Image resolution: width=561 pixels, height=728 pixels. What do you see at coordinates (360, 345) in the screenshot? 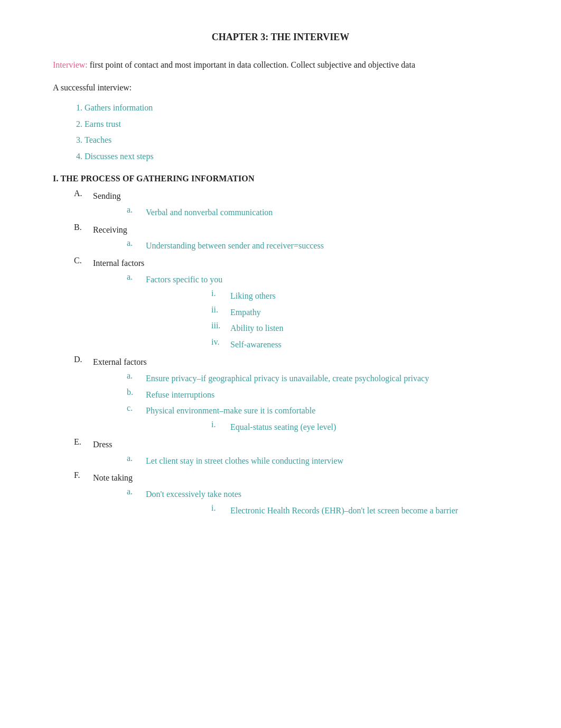
I see `outline-iv-selfawareness: iv. Self-awareness` at bounding box center [360, 345].